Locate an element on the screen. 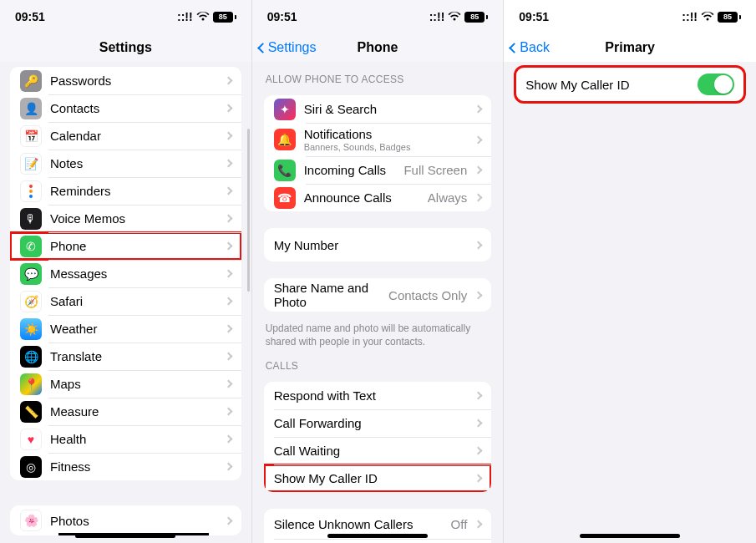 The width and height of the screenshot is (756, 543). calls-row-respond: Respond with Text is located at coordinates (378, 396).